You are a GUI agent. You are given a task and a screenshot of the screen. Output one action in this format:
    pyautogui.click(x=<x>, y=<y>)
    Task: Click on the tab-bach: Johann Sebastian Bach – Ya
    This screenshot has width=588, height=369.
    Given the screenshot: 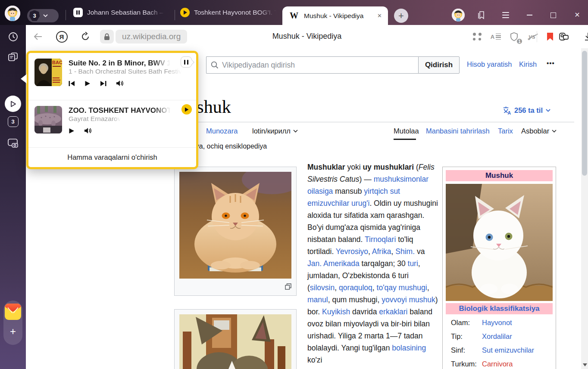 What is the action you would take?
    pyautogui.click(x=122, y=12)
    